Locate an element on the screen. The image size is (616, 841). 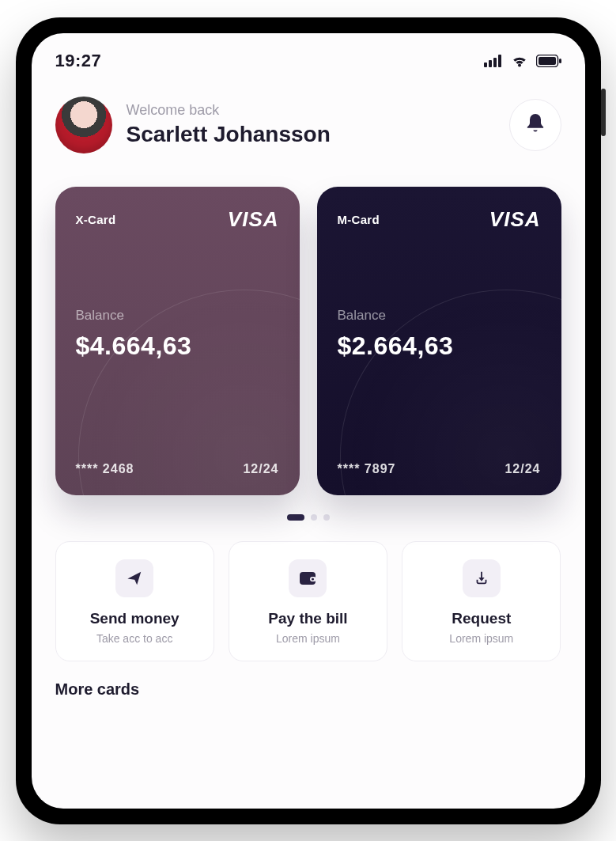
send-money-action: Send money Take acc to acc is located at coordinates (134, 601).